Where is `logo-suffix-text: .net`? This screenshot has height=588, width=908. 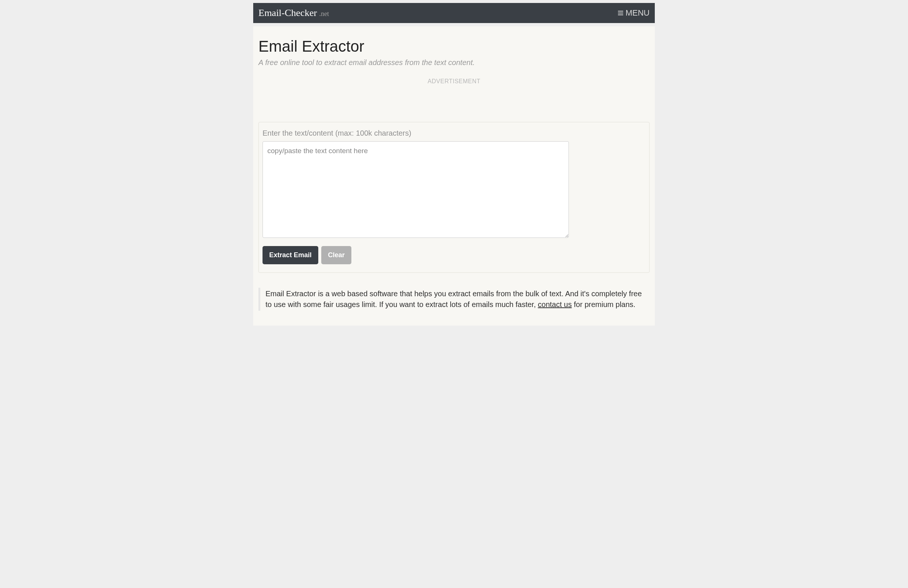
logo-suffix-text: .net is located at coordinates (324, 14).